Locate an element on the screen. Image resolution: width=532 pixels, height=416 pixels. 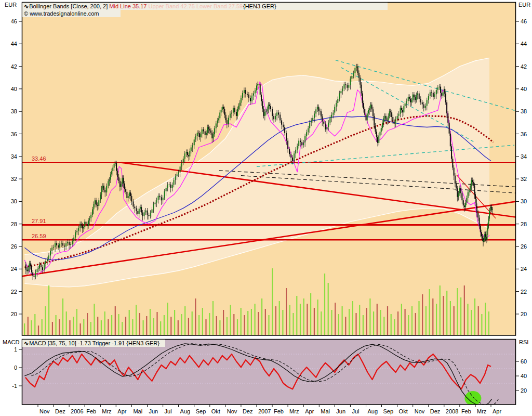
provider-credit: © www.tradesignalonline.com is located at coordinates (72, 14).